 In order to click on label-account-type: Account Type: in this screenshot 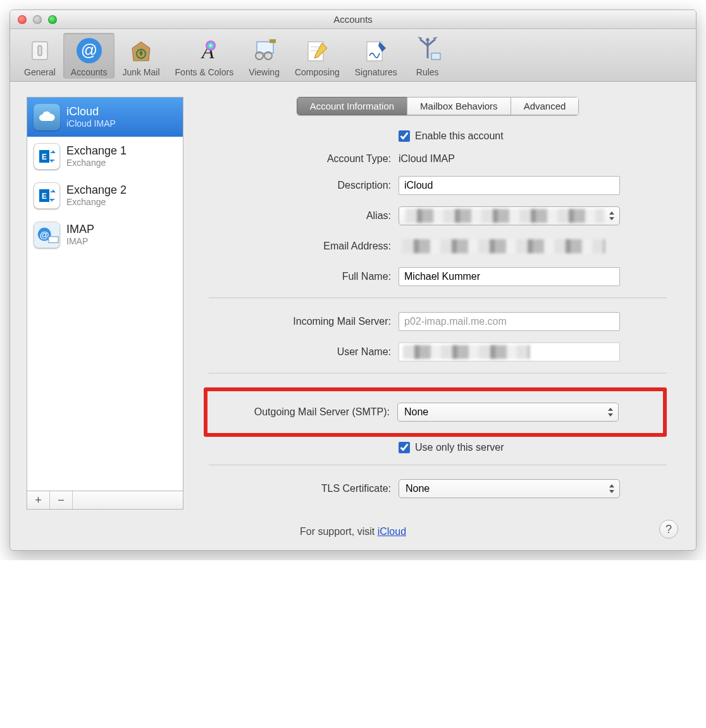, I will do `click(304, 159)`.